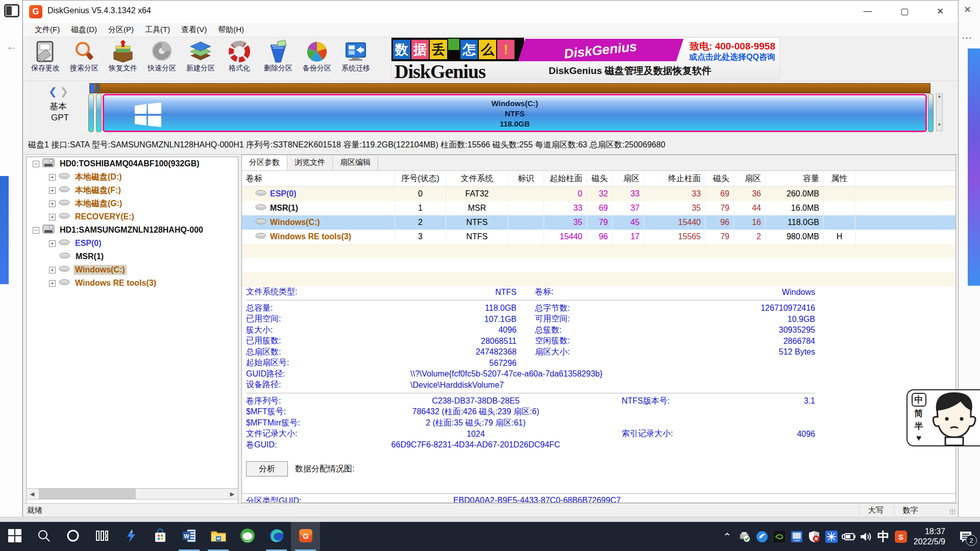 This screenshot has width=980, height=551. Describe the element at coordinates (132, 283) in the screenshot. I see `tree-item-Windows RE tools(3): +Windows RE tools(3)` at that location.